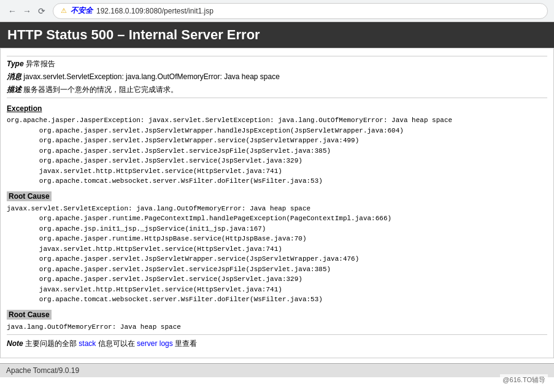  Describe the element at coordinates (87, 344) in the screenshot. I see `stack-link: stack` at that location.